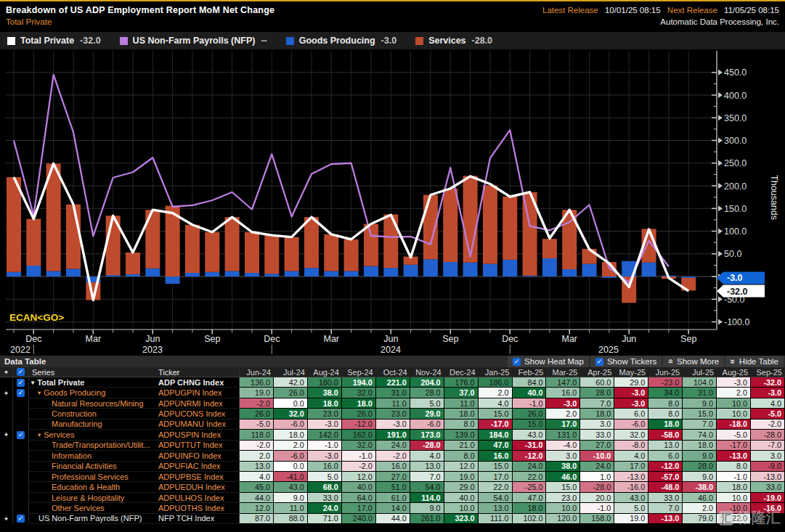 The width and height of the screenshot is (785, 532). Describe the element at coordinates (597, 519) in the screenshot. I see `value-cell: 158.0` at that location.